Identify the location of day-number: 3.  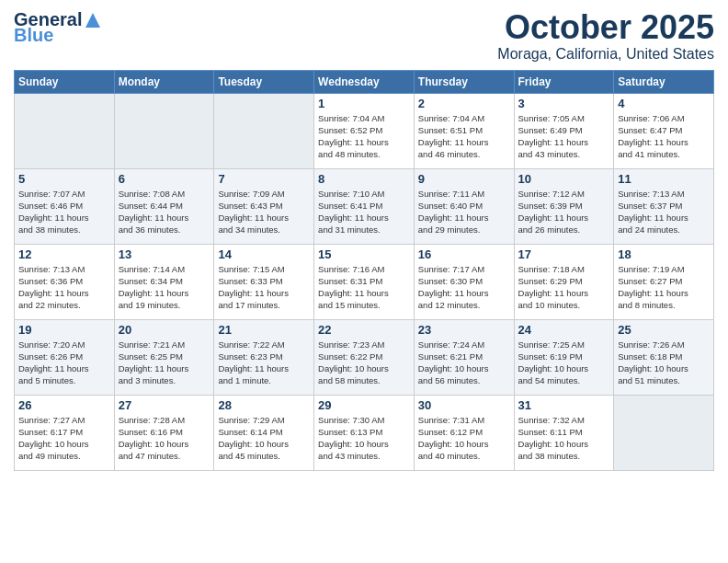
(564, 103).